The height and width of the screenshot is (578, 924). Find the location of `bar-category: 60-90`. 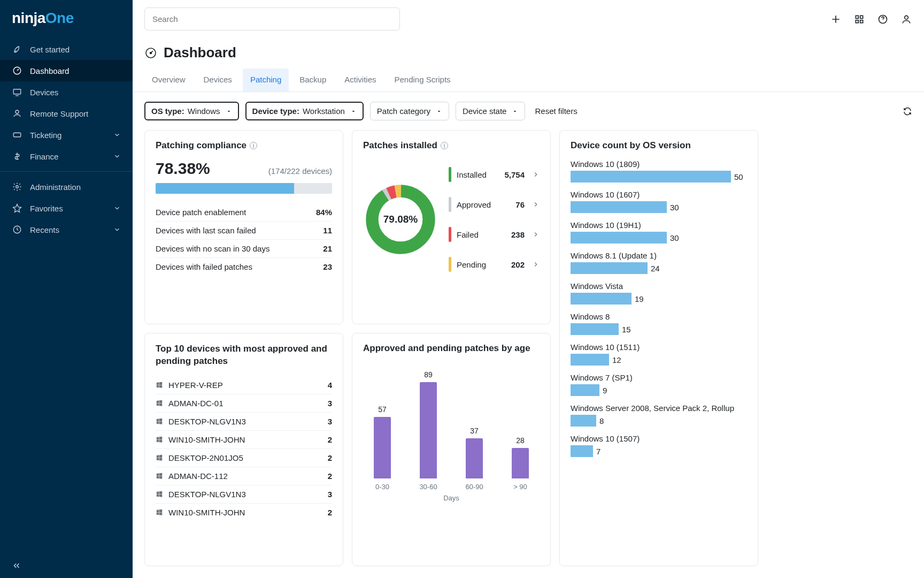

bar-category: 60-90 is located at coordinates (474, 487).